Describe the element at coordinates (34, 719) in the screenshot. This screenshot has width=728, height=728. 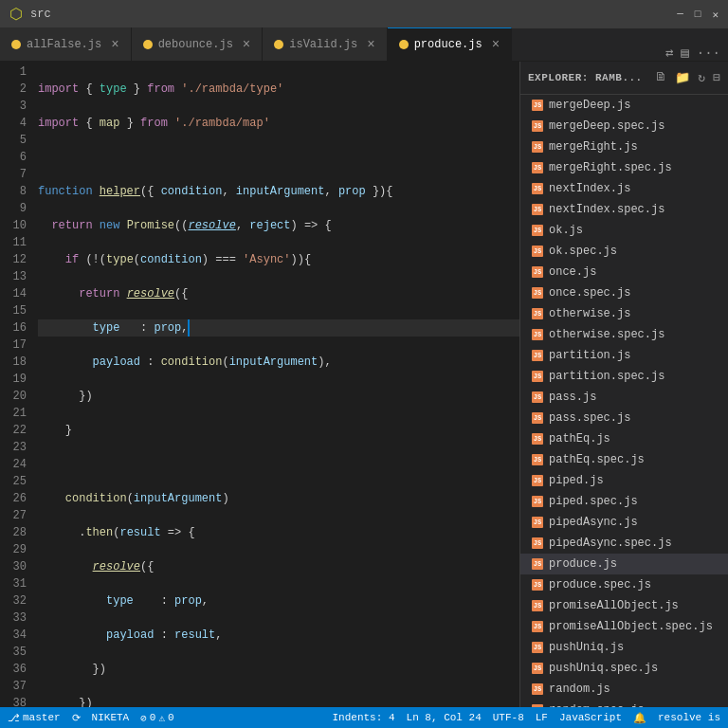
I see `git-branch: ⎇ master` at that location.